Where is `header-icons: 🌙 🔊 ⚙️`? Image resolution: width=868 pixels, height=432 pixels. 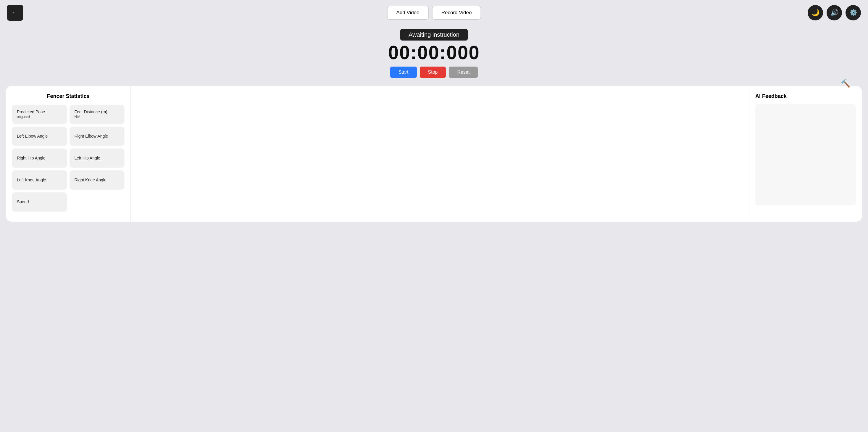 header-icons: 🌙 🔊 ⚙️ is located at coordinates (834, 13).